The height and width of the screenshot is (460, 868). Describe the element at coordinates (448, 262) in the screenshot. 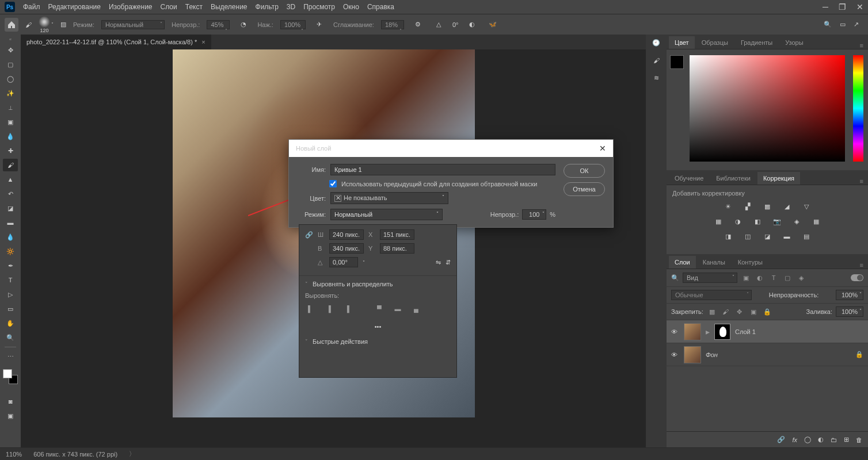

I see `flip-v-icon: ⇵` at that location.